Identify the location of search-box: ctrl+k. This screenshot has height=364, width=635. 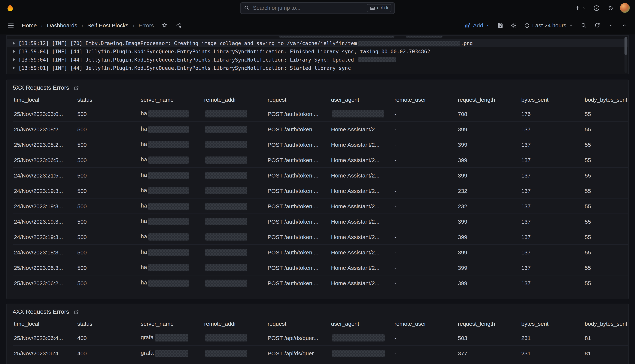
(318, 8).